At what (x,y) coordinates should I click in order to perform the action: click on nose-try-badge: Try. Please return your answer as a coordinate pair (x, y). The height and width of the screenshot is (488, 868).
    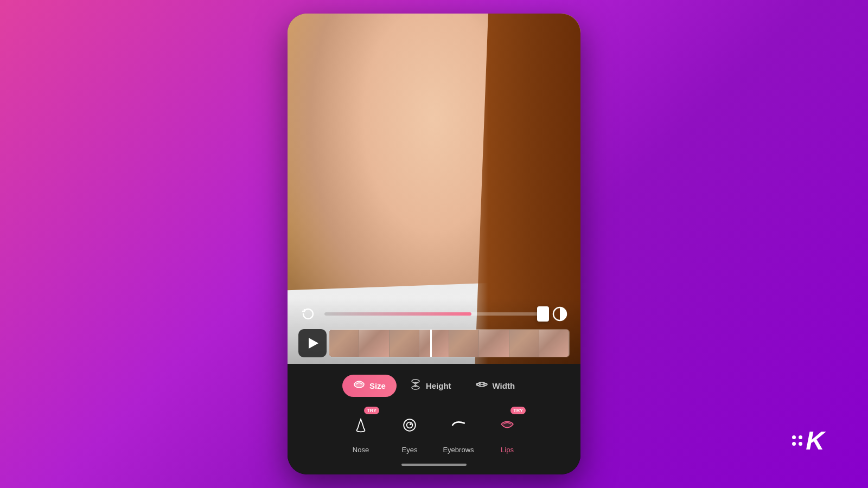
    Looking at the image, I should click on (372, 410).